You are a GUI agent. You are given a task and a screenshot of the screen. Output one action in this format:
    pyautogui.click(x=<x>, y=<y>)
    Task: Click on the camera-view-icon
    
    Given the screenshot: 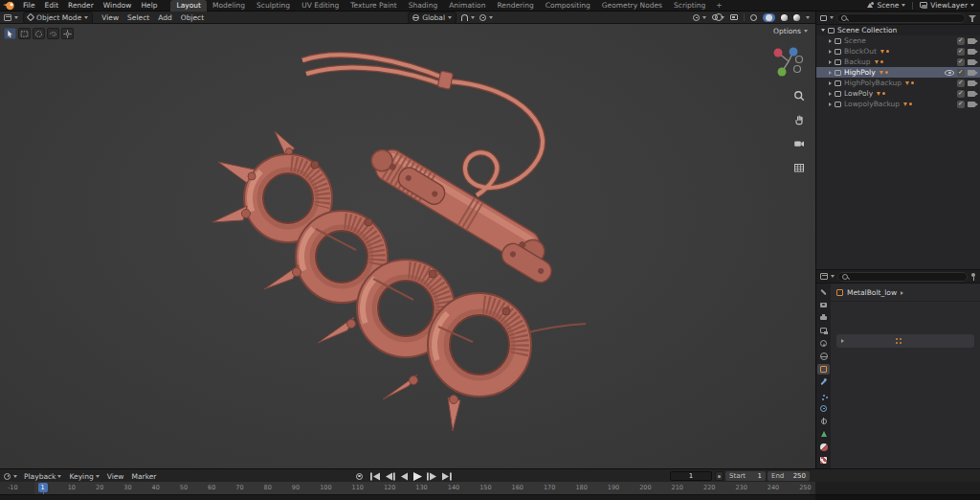 What is the action you would take?
    pyautogui.click(x=799, y=144)
    